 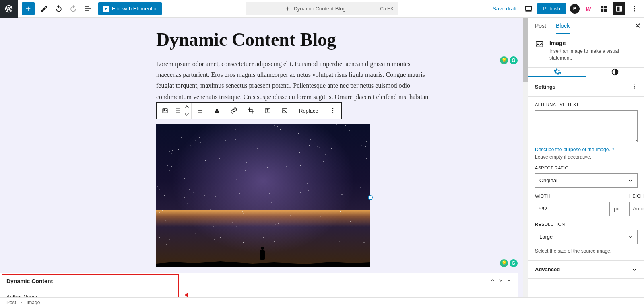 What do you see at coordinates (322, 9) in the screenshot?
I see `document-title-bar: Dynamic Content Blog Ctrl+K` at bounding box center [322, 9].